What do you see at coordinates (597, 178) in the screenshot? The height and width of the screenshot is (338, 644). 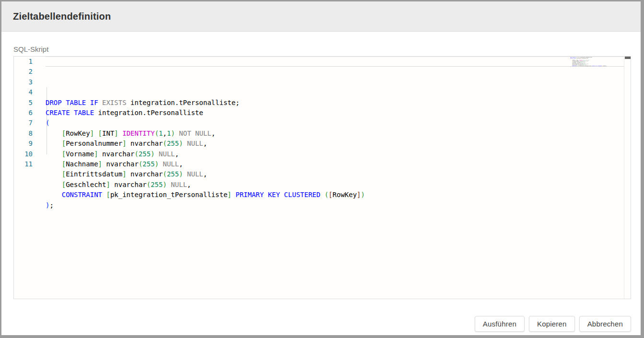 I see `minimap: DROP TABLE IF EXISTS integration.tPerson…` at bounding box center [597, 178].